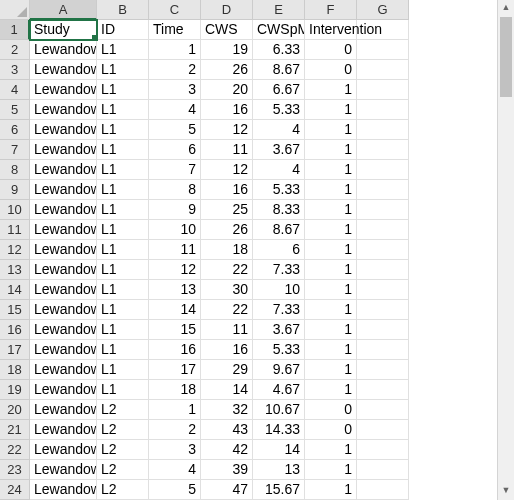 The width and height of the screenshot is (514, 500). Describe the element at coordinates (331, 90) in the screenshot. I see `cell-F4: 1` at that location.